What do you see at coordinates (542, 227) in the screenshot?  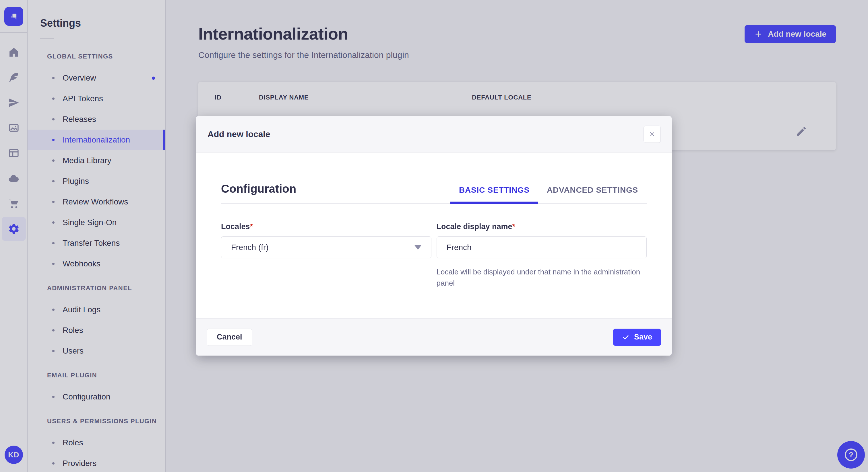 I see `display-name-label: Locale display name*` at bounding box center [542, 227].